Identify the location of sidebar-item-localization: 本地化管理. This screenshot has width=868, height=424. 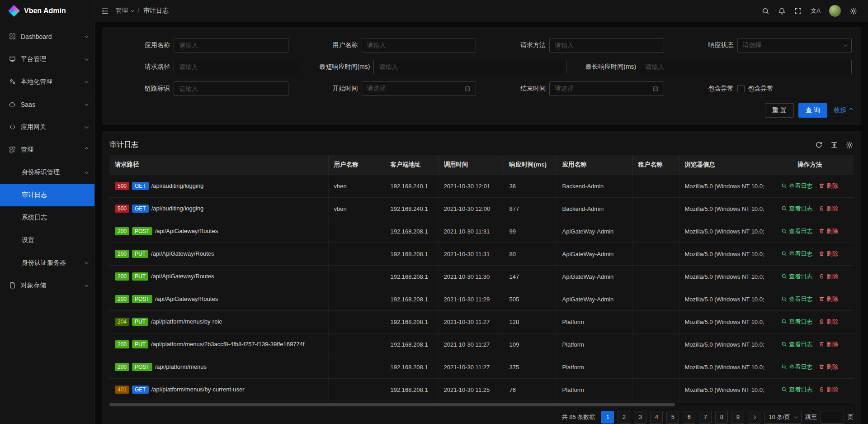
(47, 82).